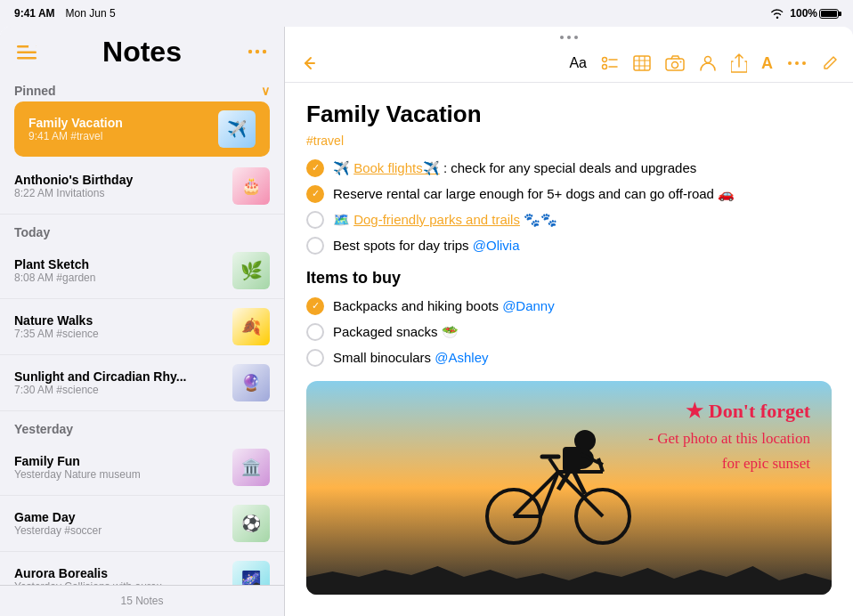  I want to click on note-meta: 8:08 AM #garden, so click(119, 278).